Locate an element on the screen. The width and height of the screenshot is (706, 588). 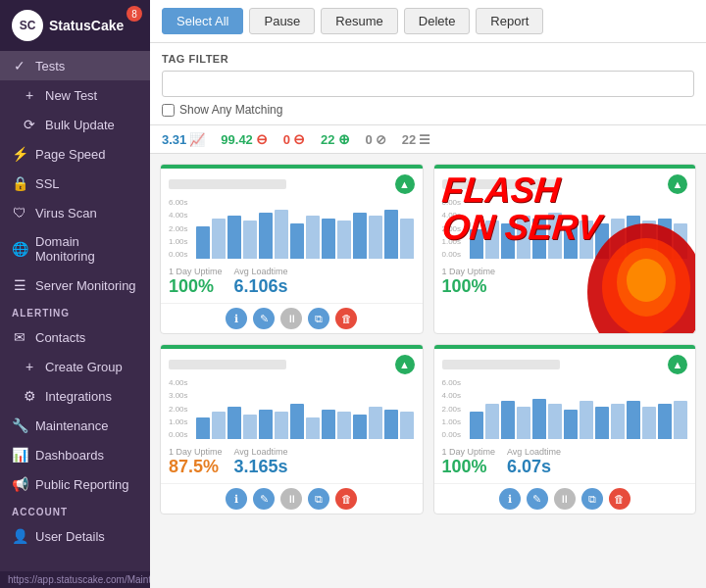
account-header: ACCOUNT is located at coordinates (75, 510).